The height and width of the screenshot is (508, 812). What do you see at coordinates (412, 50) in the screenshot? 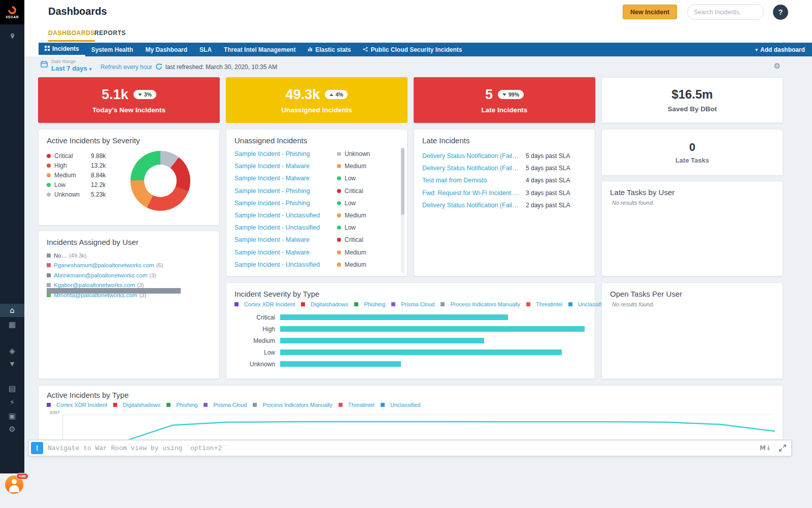
I see `nav-item-public-cloud: Public Cloud Security Incidents` at bounding box center [412, 50].